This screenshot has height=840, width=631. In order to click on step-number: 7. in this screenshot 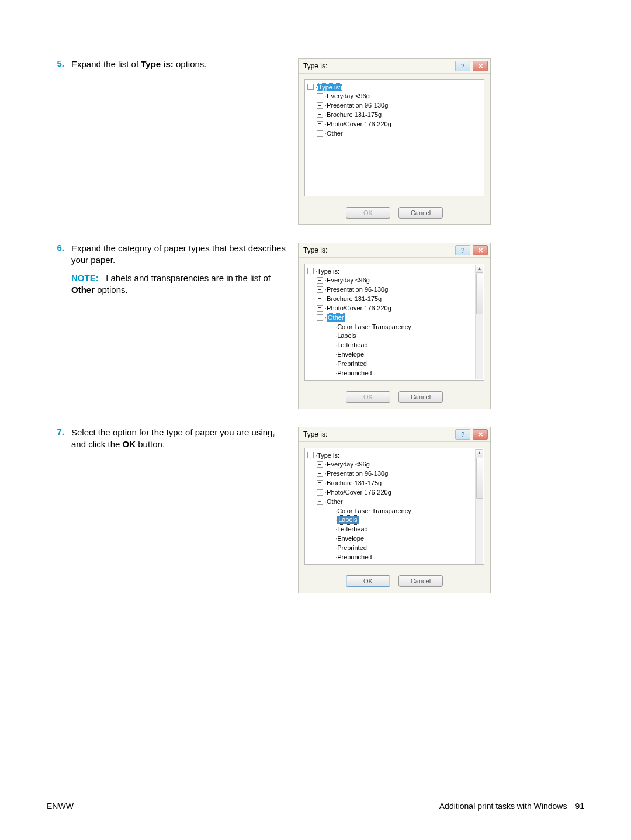, I will do `click(59, 510)`.